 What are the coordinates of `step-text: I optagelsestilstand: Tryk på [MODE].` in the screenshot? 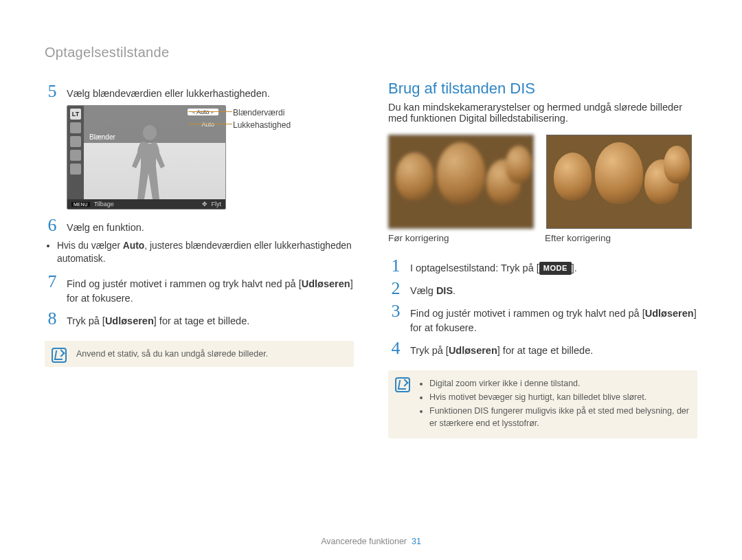 It's located at (554, 268).